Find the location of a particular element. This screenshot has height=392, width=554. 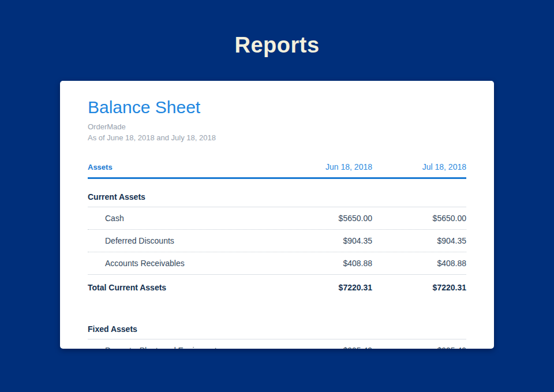

table-row-total-current-assets: Total Current Assets $7220.31 $7220.31 is located at coordinates (277, 288).